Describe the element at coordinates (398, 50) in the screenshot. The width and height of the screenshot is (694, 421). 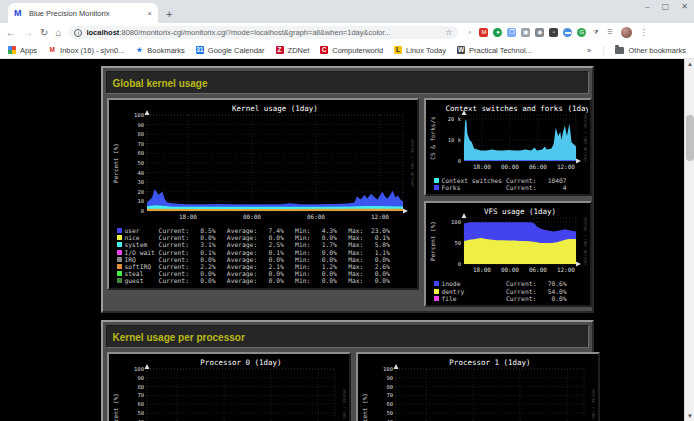
I see `bookmark-linux-today-icon: L` at that location.